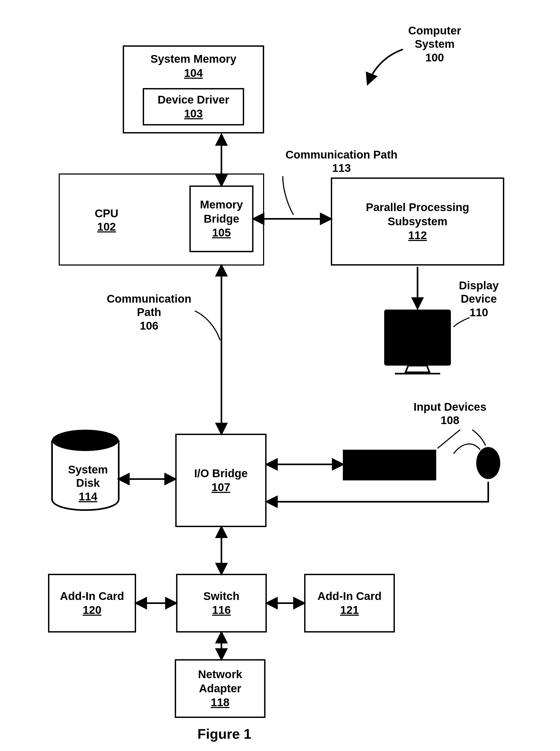  What do you see at coordinates (106, 226) in the screenshot?
I see `cpu-num: 102` at bounding box center [106, 226].